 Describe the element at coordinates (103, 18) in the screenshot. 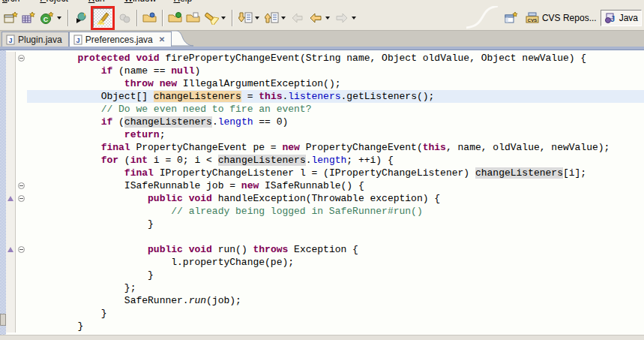

I see `mark-occurrences-toggle` at that location.